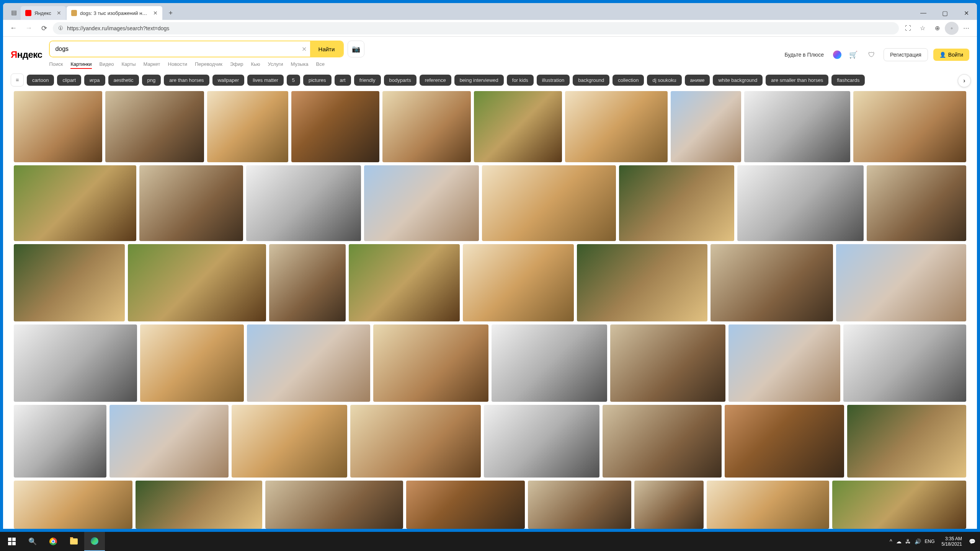 The height and width of the screenshot is (551, 980). What do you see at coordinates (53, 541) in the screenshot?
I see `chrome-taskbar-icon` at bounding box center [53, 541].